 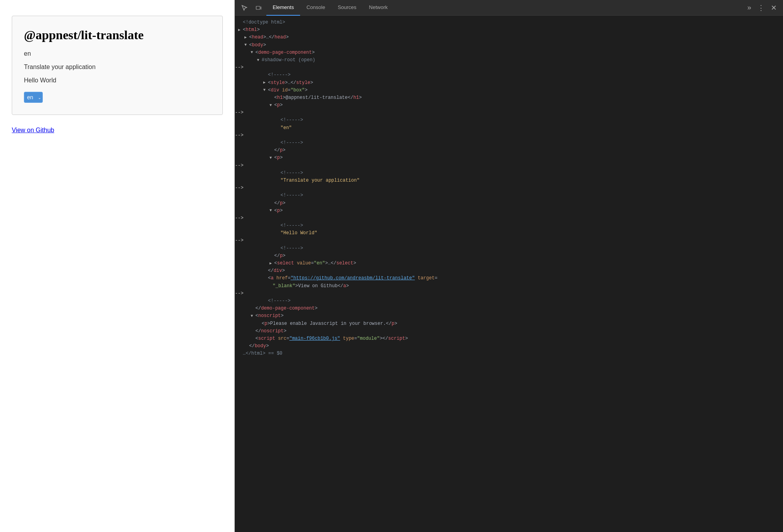 What do you see at coordinates (347, 8) in the screenshot?
I see `tab-sources: Sources` at bounding box center [347, 8].